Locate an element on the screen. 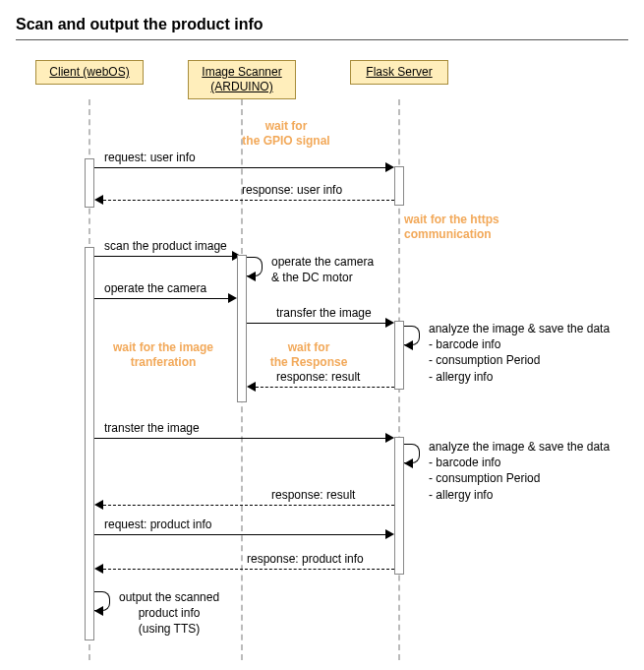 This screenshot has height=670, width=644. lifeline-scanner-label1: Image Scanner is located at coordinates (242, 72).